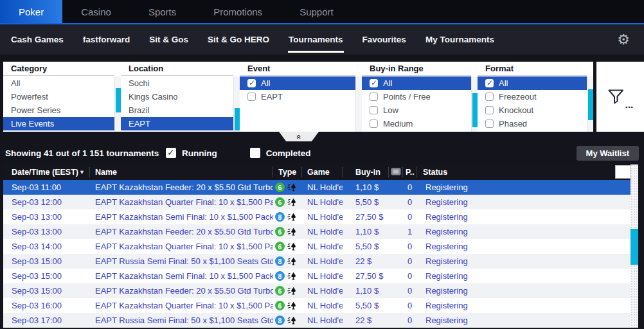  Describe the element at coordinates (59, 111) in the screenshot. I see `filter-option-power-series: Power Series` at that location.